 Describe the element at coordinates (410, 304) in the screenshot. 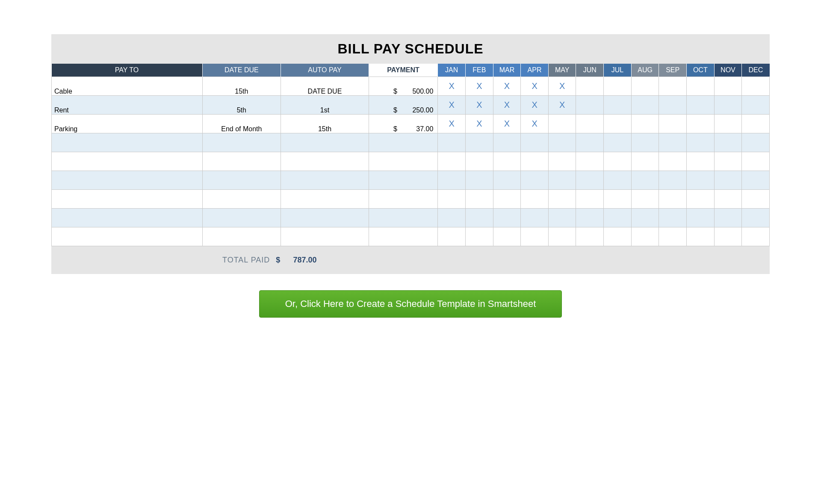

I see `create-smartsheet-button: Or, Click Here to Create a Schedule Temp…` at that location.